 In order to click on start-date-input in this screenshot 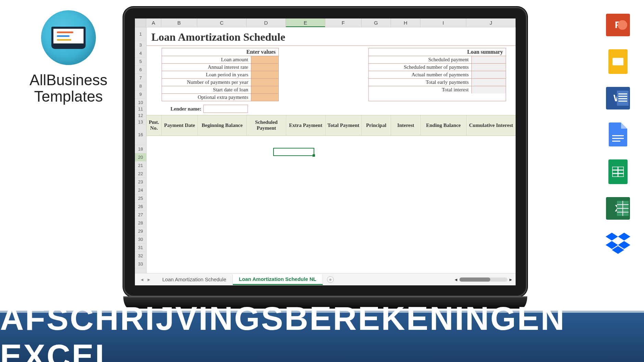, I will do `click(265, 90)`.